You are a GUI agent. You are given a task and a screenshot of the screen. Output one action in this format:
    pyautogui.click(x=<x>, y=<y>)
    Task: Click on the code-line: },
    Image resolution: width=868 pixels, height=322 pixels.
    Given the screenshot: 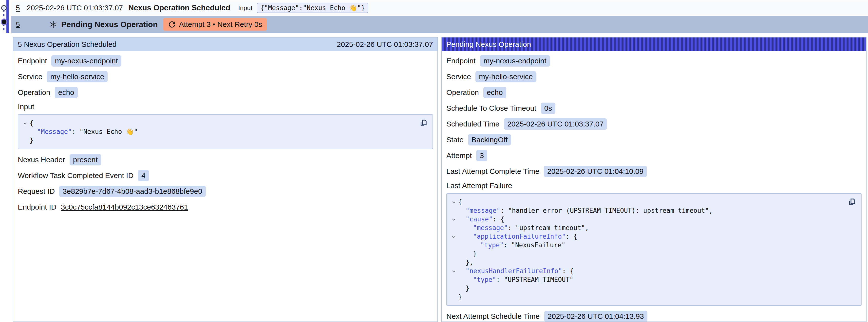 What is the action you would take?
    pyautogui.click(x=648, y=262)
    